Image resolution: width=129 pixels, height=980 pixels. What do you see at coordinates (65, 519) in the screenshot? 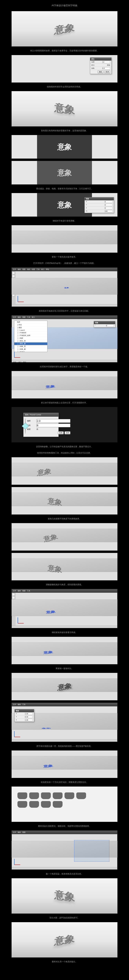
I see `caption: 复制几份观察不同角度下的透视效果。` at bounding box center [65, 519].